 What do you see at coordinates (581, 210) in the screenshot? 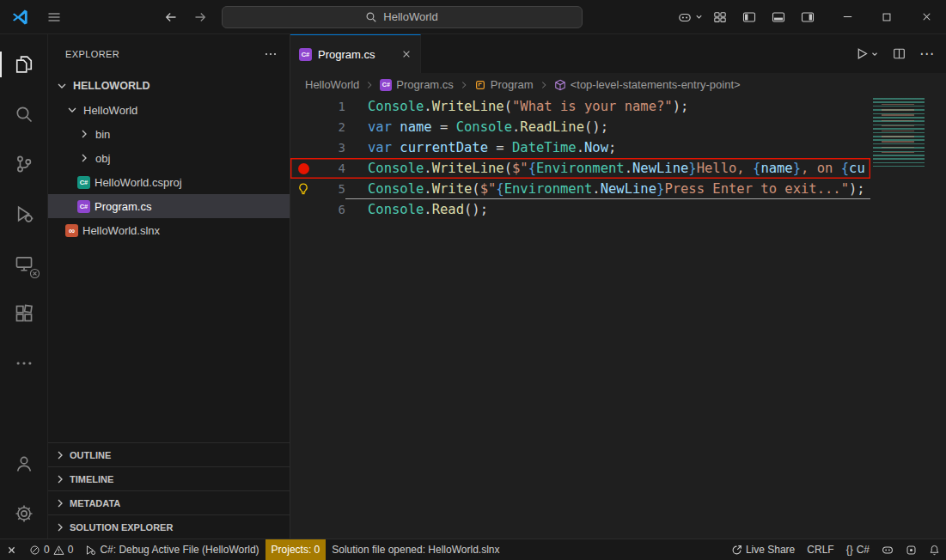
I see `code-line-6: 6Console.Read();` at bounding box center [581, 210].